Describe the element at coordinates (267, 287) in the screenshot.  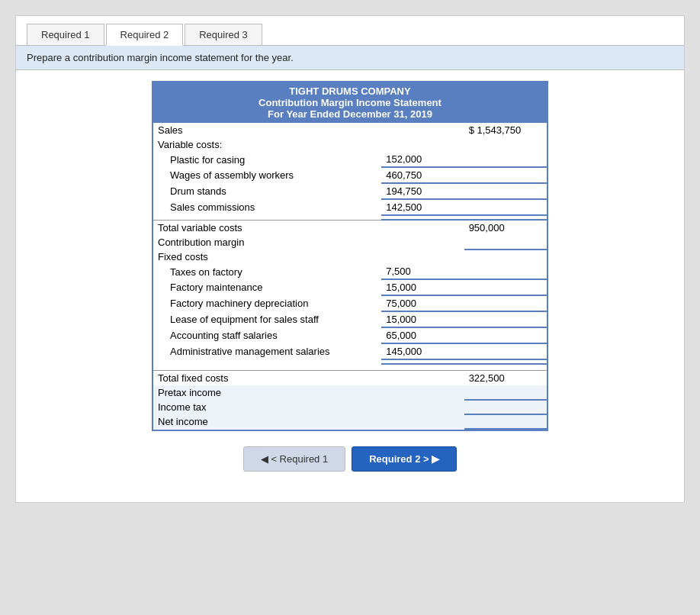
I see `factory-maint-label: Factory maintenance` at that location.